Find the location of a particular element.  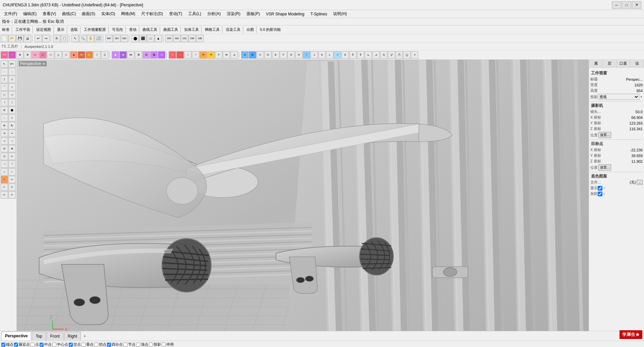

left-e2-btn: ⊠ is located at coordinates (12, 149).